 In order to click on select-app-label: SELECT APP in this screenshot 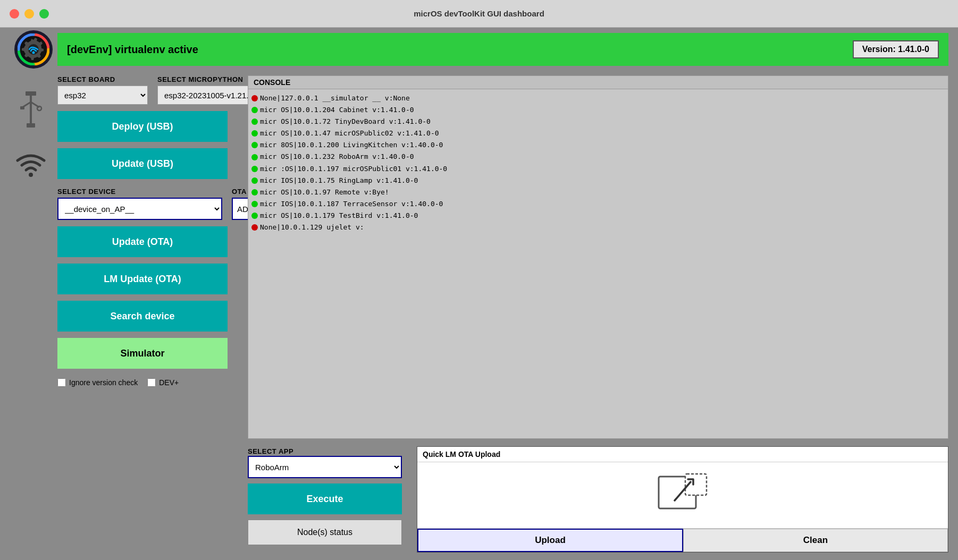, I will do `click(271, 452)`.